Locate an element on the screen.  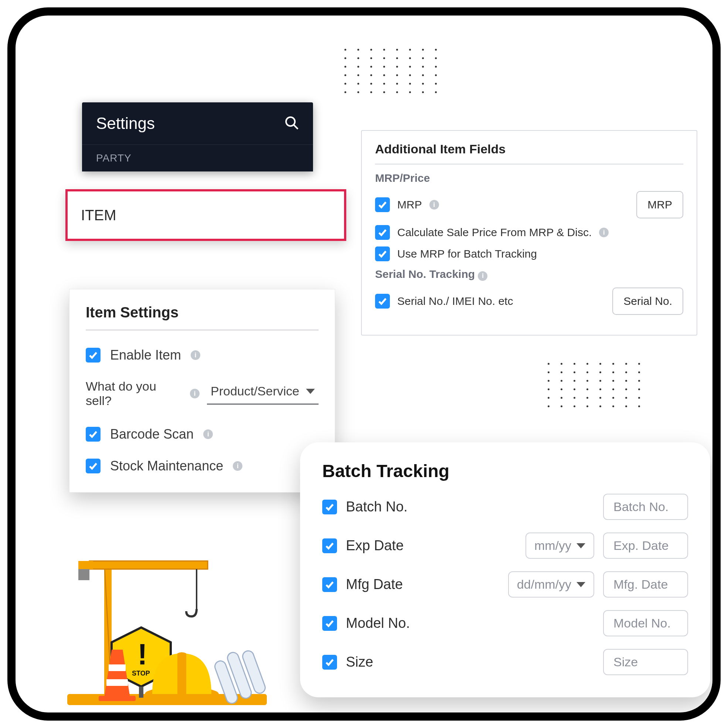
enable-item-row: Enable Item i is located at coordinates (202, 355).